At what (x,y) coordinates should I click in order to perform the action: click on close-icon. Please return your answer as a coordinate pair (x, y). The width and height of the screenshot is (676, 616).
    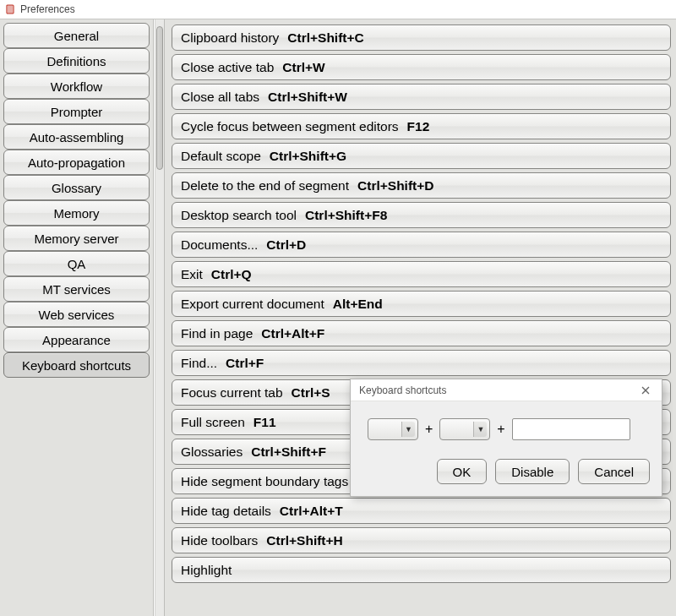
    Looking at the image, I should click on (646, 390).